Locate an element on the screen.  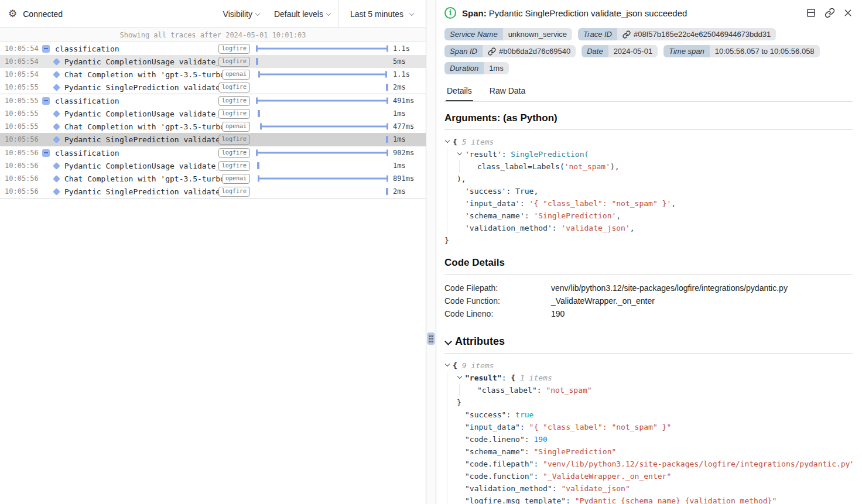
trace-row: 10:05:54Pydantic CompletionUsage validat… is located at coordinates (213, 61).